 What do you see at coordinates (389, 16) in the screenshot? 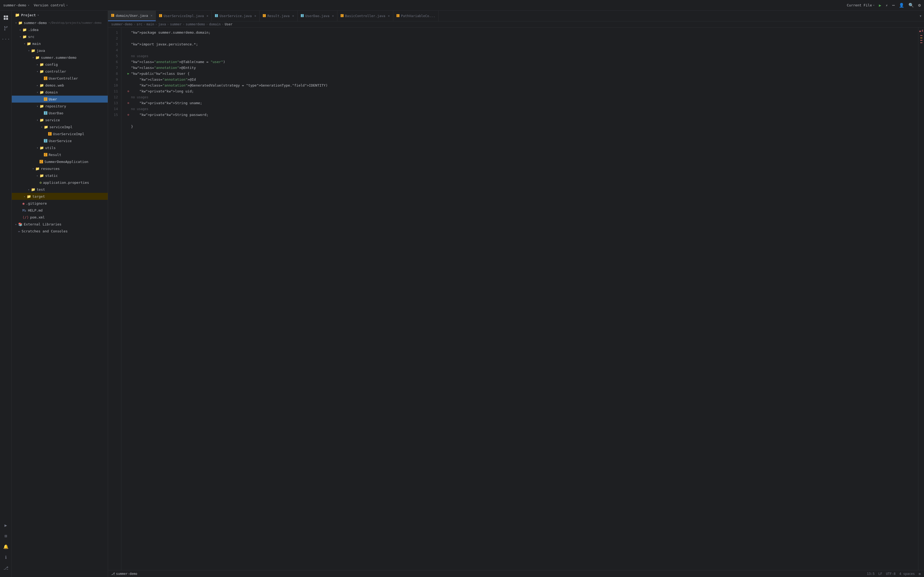
I see `tab-close-basiccontroller-java: ✕` at bounding box center [389, 16].